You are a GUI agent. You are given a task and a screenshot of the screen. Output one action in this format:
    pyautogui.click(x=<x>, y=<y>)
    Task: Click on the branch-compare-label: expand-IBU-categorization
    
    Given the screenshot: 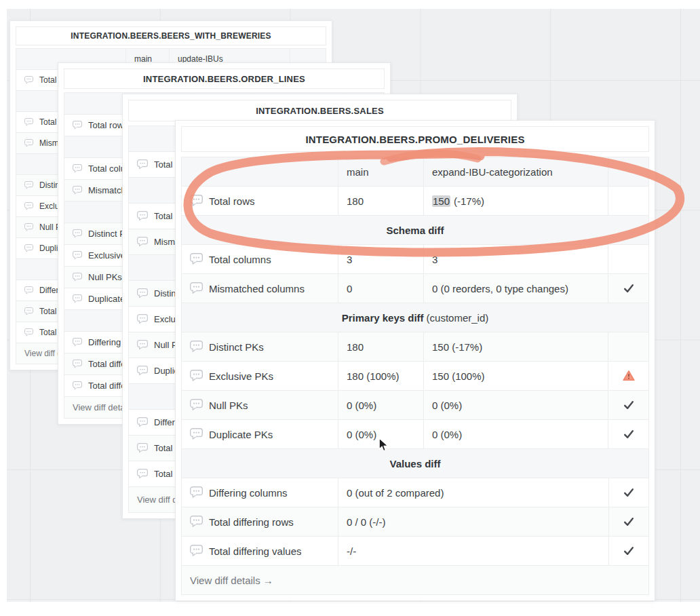 What is the action you would take?
    pyautogui.click(x=516, y=172)
    